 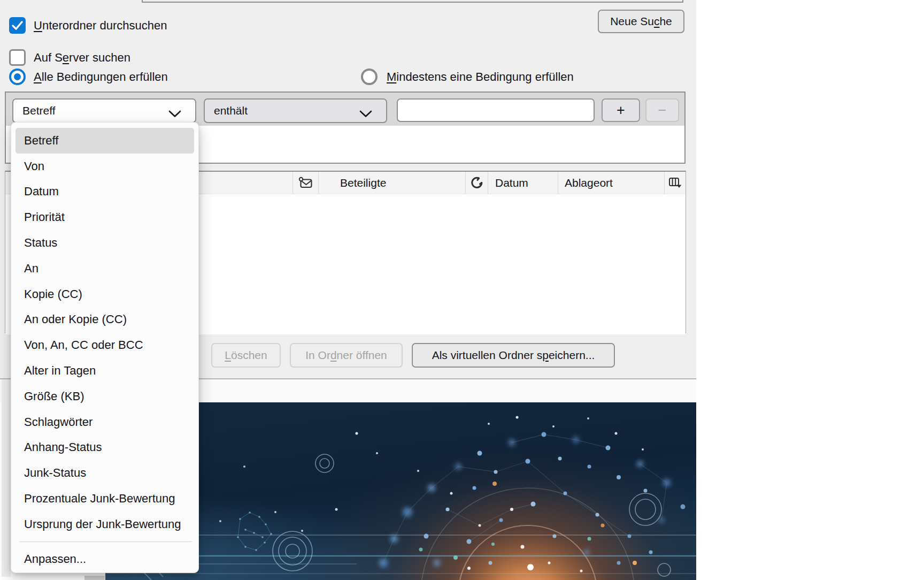 I want to click on label-accesskey: M, so click(x=391, y=77).